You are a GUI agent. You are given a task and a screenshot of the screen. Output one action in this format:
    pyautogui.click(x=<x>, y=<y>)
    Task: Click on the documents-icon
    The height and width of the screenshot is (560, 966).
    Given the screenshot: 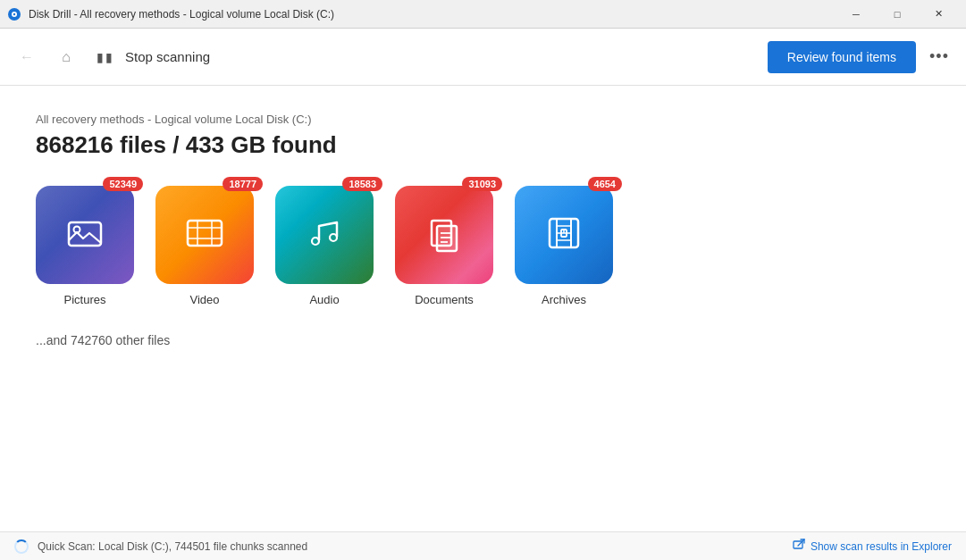 What is the action you would take?
    pyautogui.click(x=444, y=235)
    